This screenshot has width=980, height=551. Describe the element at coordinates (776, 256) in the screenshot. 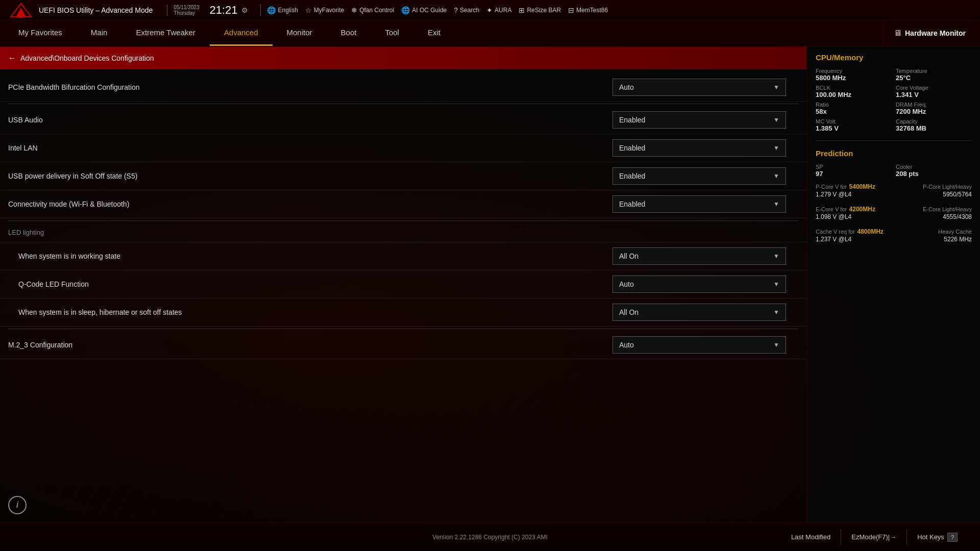

I see `dropdown-arrow-working: ▼` at that location.